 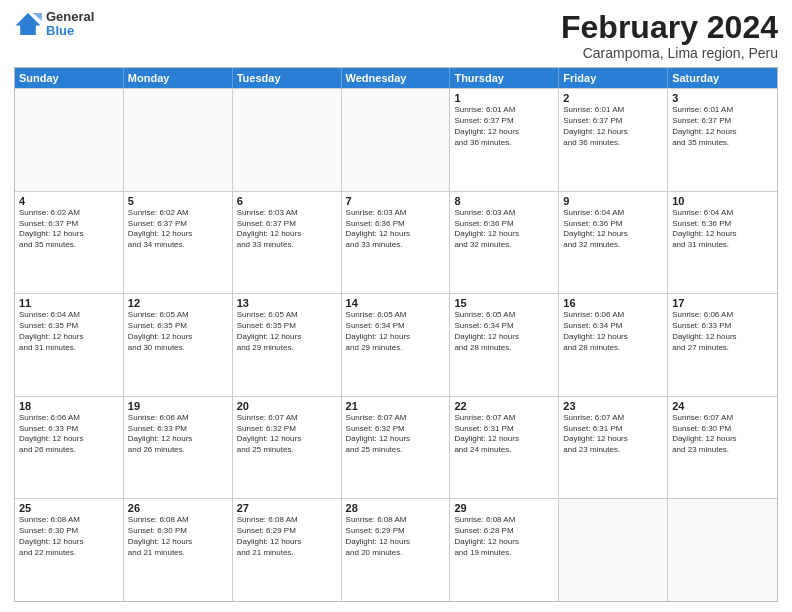 What do you see at coordinates (287, 201) in the screenshot?
I see `day-number: 6` at bounding box center [287, 201].